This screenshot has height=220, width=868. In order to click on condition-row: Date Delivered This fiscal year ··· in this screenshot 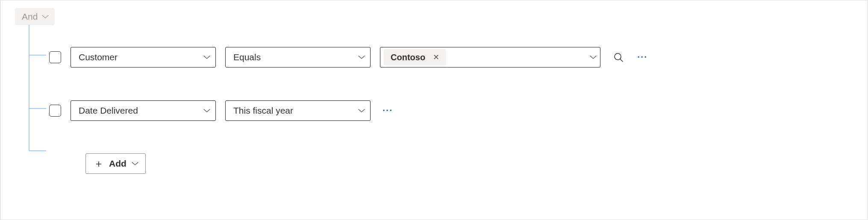, I will do `click(458, 111)`.